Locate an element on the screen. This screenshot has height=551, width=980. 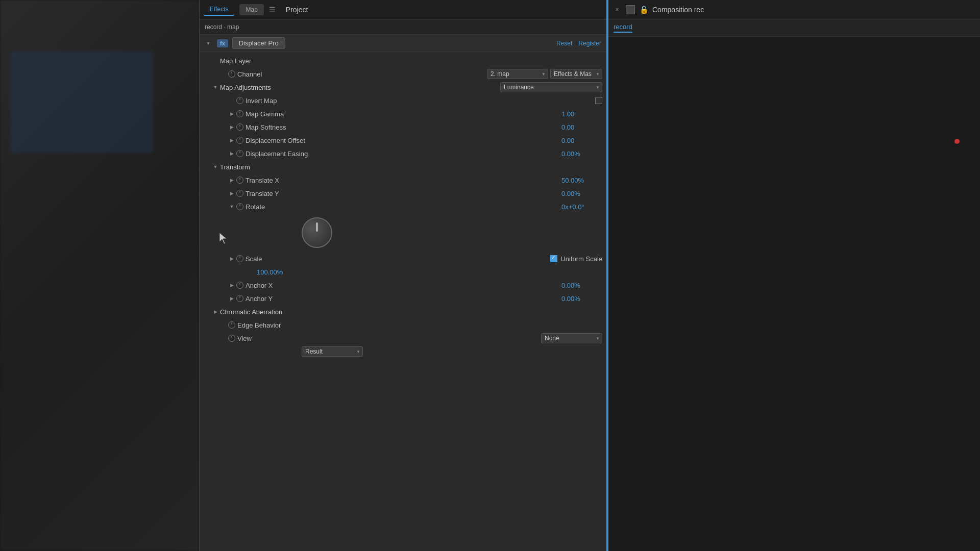
map-softness-chevron is located at coordinates (232, 127).